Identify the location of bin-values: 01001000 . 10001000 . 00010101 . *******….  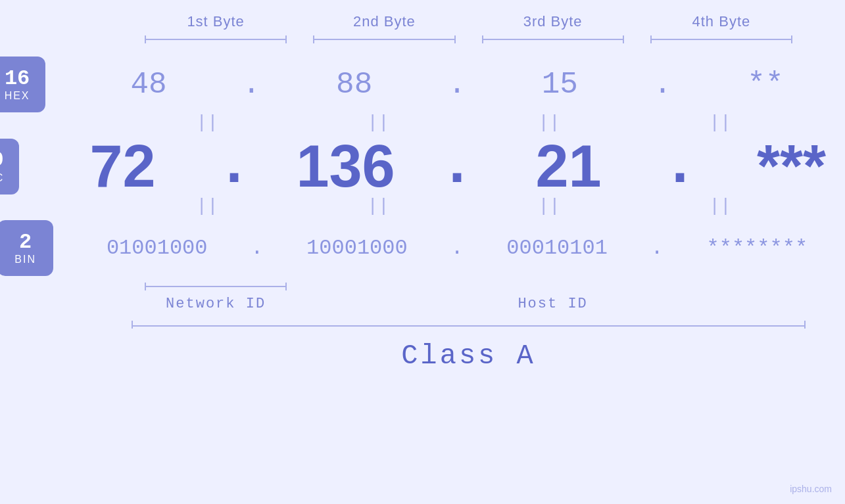
(456, 248).